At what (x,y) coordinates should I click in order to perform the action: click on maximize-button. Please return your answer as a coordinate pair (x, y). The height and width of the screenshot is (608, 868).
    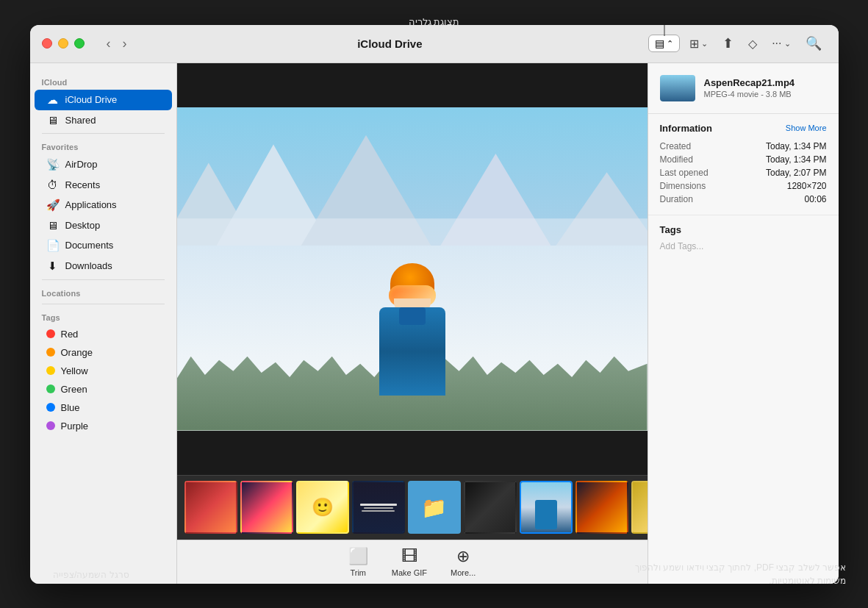
    Looking at the image, I should click on (79, 43).